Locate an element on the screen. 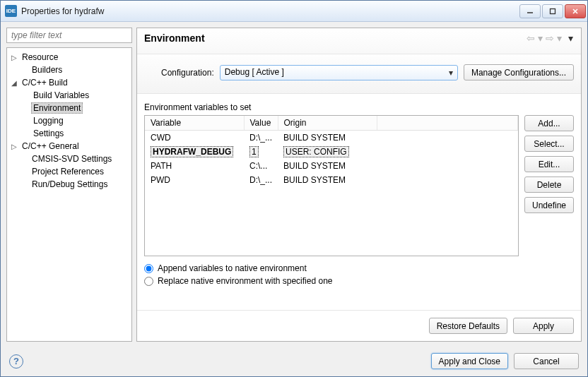  undefine-button: Undefine is located at coordinates (549, 205).